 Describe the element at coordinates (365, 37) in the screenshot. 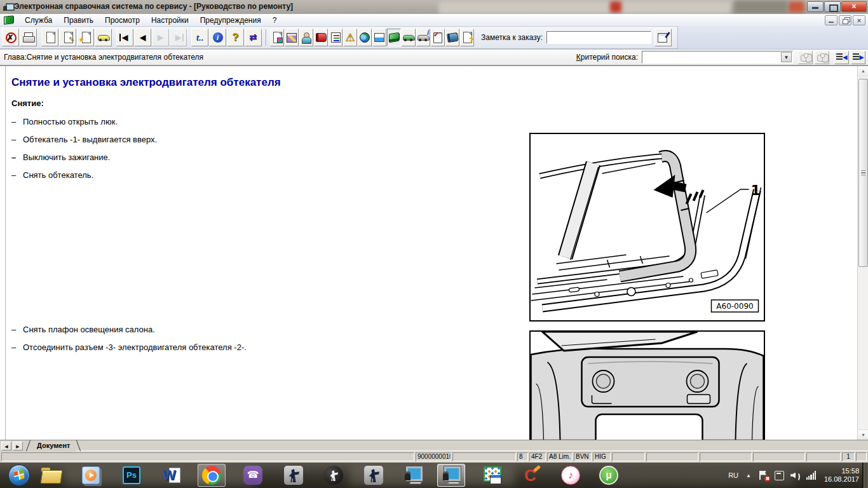

I see `online-button` at that location.